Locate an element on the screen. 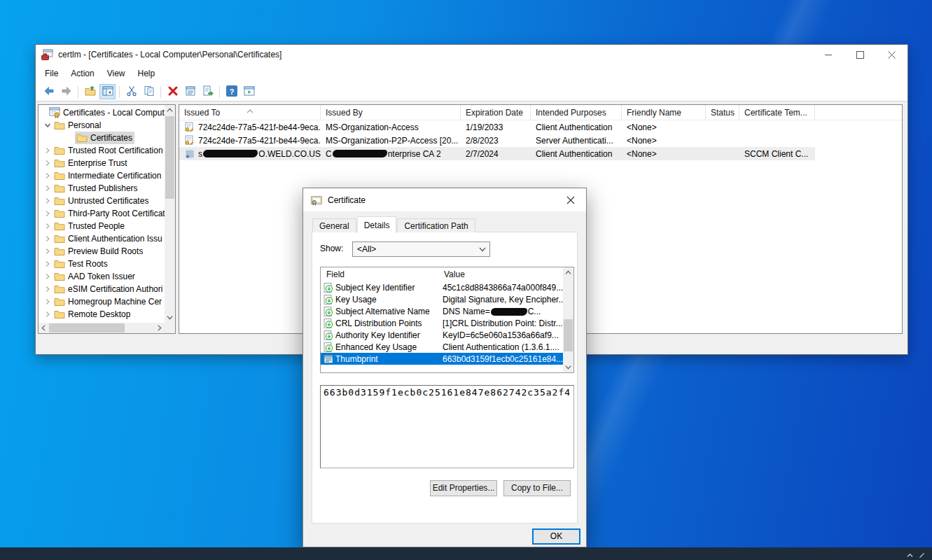 This screenshot has height=560, width=932. field-row-subject-key-identifier: Subject Key Identifier45c1c8d8843866a74a… is located at coordinates (442, 287).